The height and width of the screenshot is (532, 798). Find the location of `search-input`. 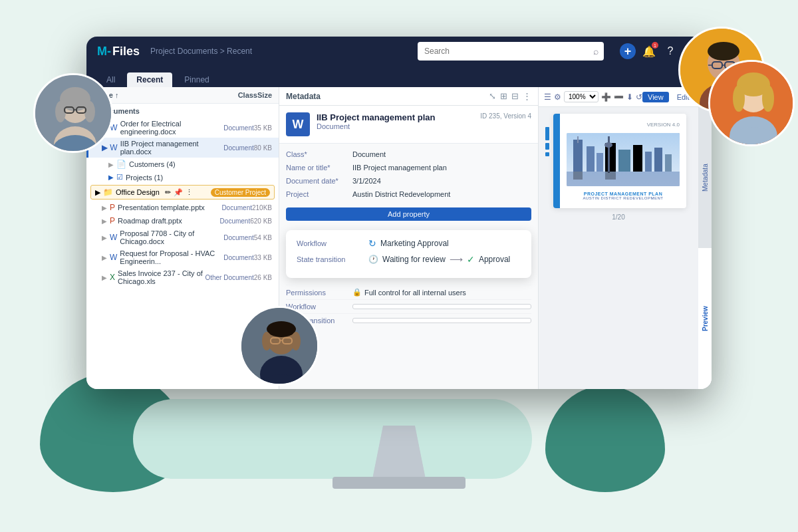

search-input is located at coordinates (511, 51).